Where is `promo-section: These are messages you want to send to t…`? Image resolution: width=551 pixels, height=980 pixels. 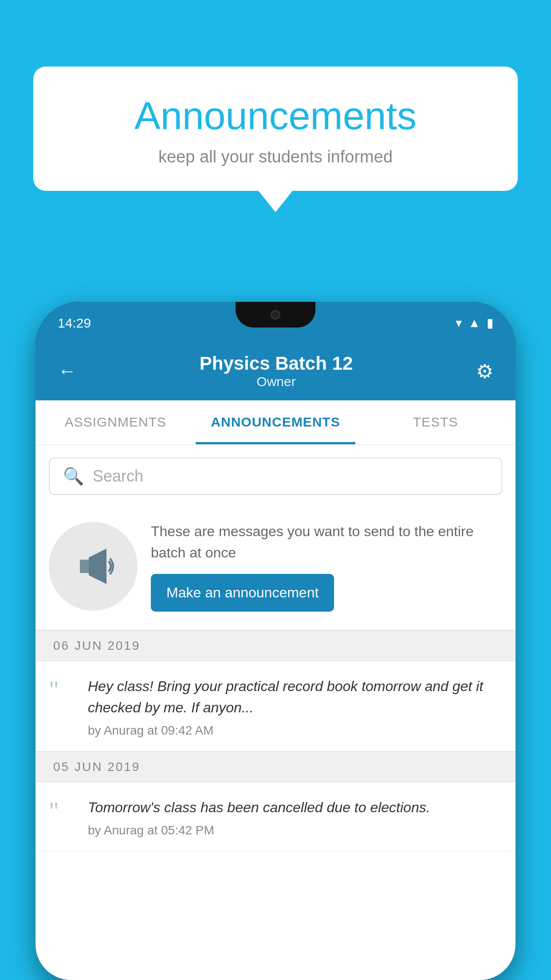 promo-section: These are messages you want to send to t… is located at coordinates (276, 569).